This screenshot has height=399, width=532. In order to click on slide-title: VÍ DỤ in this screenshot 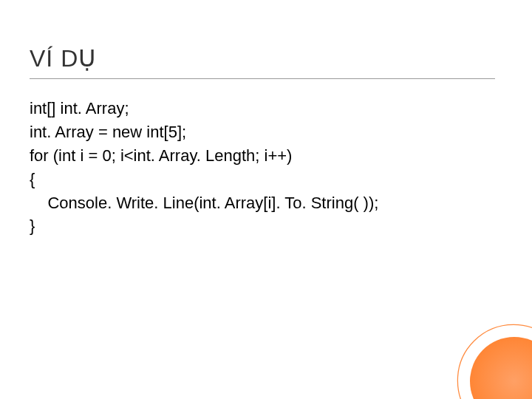, I will do `click(266, 58)`.